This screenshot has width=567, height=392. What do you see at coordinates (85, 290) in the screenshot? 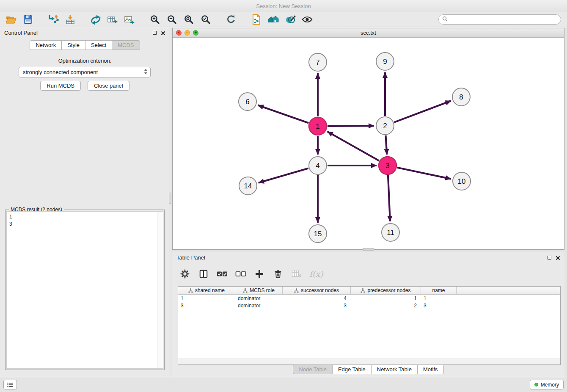
I see `mcds-result-area: 13` at bounding box center [85, 290].